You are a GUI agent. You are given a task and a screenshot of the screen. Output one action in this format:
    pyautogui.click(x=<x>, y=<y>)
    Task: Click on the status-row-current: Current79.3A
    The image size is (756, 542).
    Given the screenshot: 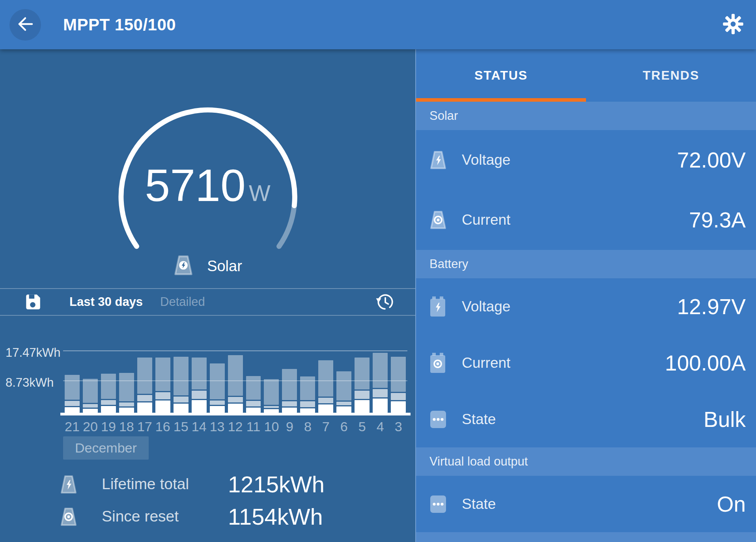 What is the action you would take?
    pyautogui.click(x=586, y=220)
    